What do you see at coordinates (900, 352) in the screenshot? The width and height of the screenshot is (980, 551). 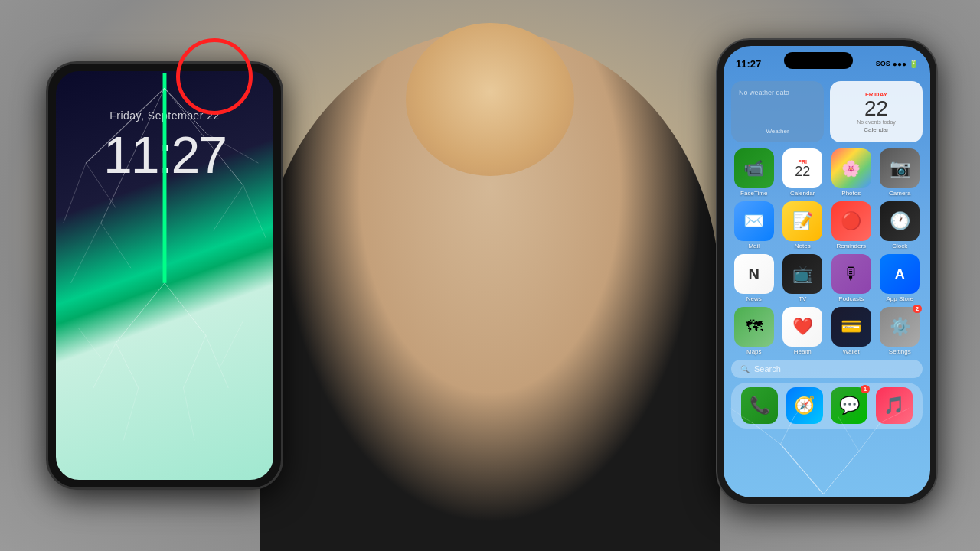 I see `settings-label: Settings` at bounding box center [900, 352].